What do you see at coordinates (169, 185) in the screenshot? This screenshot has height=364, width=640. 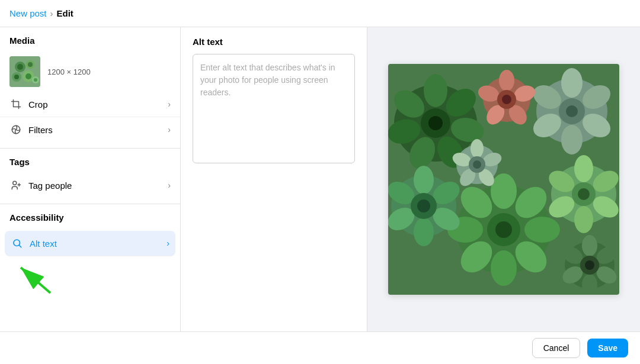 I see `tag-chevron-icon: ›` at bounding box center [169, 185].